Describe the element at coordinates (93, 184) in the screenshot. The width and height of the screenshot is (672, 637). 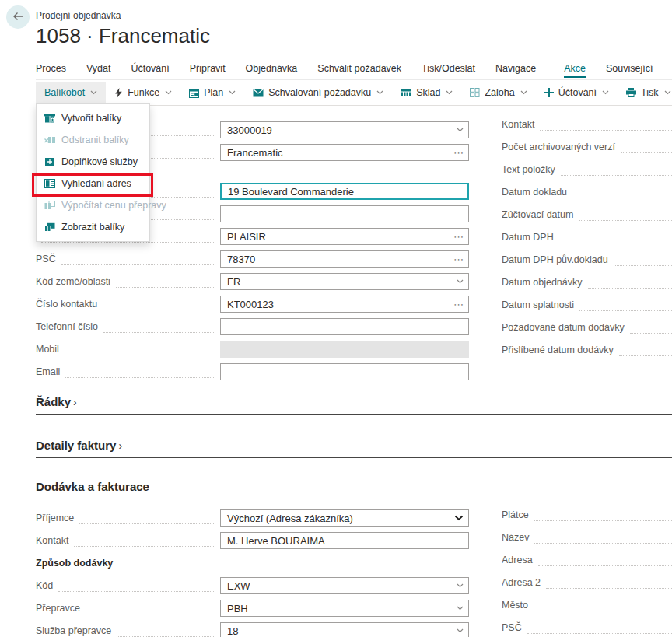
I see `dropdown-item-vyhled-n-adres: Vyhledání adres` at that location.